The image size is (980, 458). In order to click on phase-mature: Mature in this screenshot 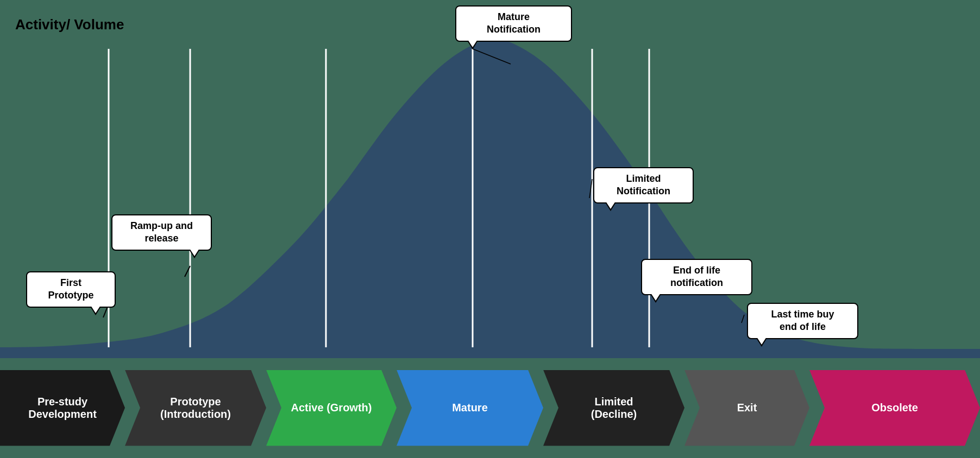, I will do `click(470, 408)`.